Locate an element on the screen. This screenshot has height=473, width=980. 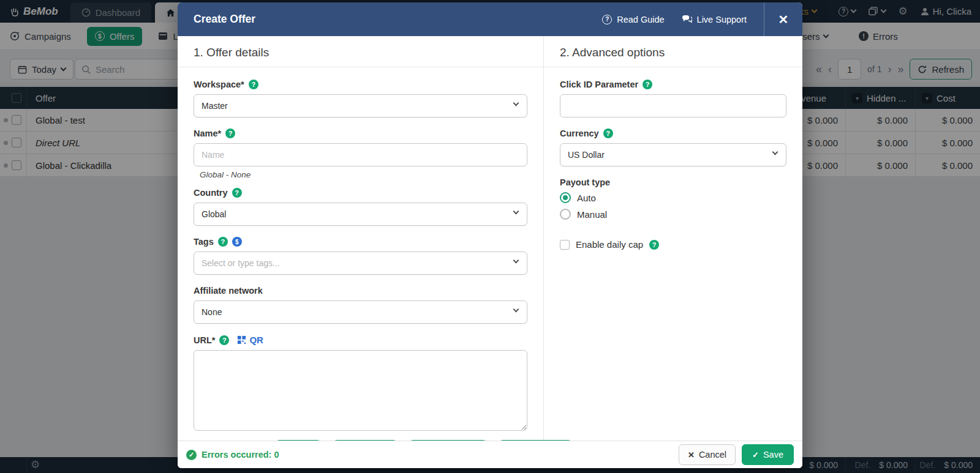
url-label: URL* is located at coordinates (205, 340).